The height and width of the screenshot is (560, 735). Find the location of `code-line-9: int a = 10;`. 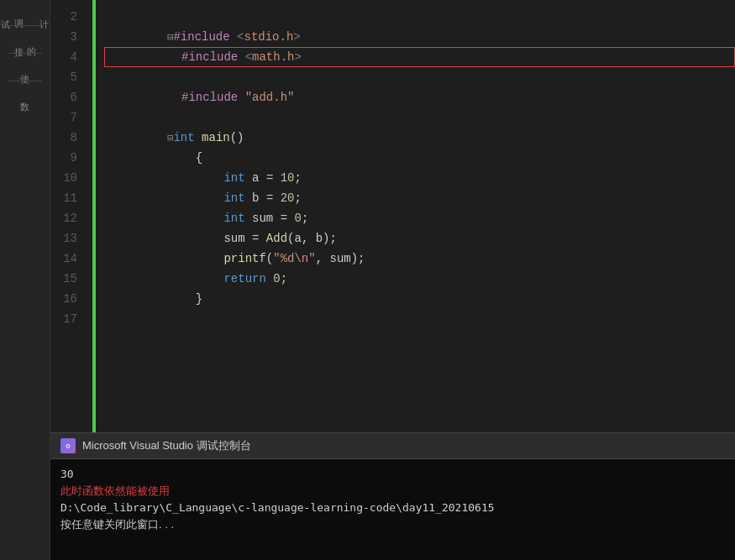

code-line-9: int a = 10; is located at coordinates (423, 158).